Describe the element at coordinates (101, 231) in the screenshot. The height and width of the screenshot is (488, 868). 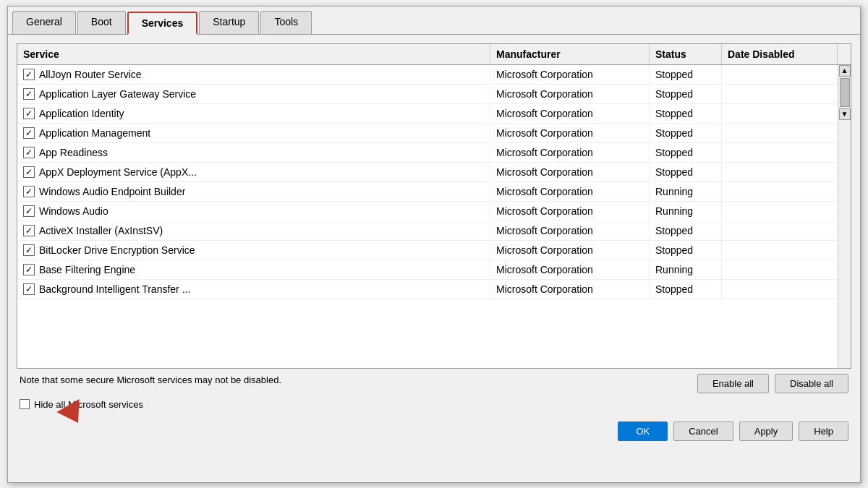
I see `service-name: ActiveX Installer (AxInstSV)` at that location.